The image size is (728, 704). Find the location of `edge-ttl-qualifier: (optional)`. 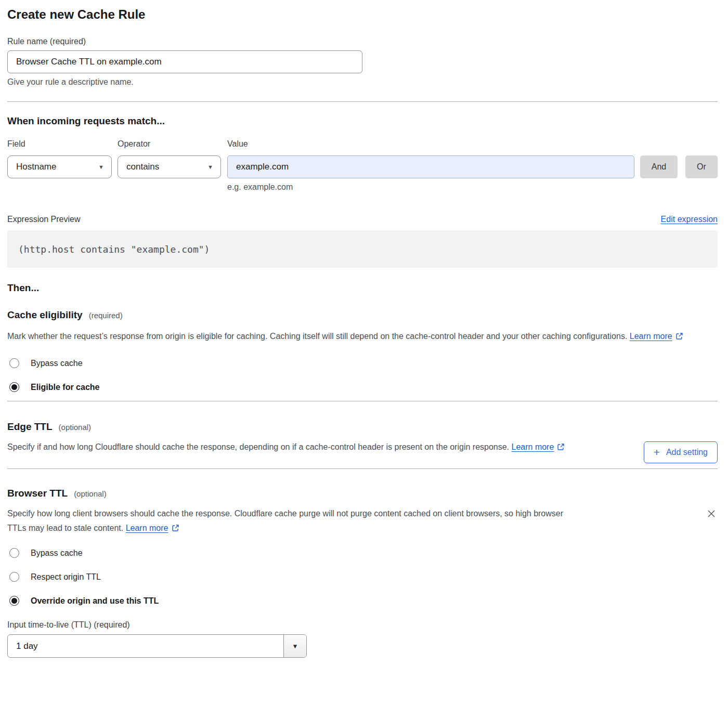

edge-ttl-qualifier: (optional) is located at coordinates (75, 427).